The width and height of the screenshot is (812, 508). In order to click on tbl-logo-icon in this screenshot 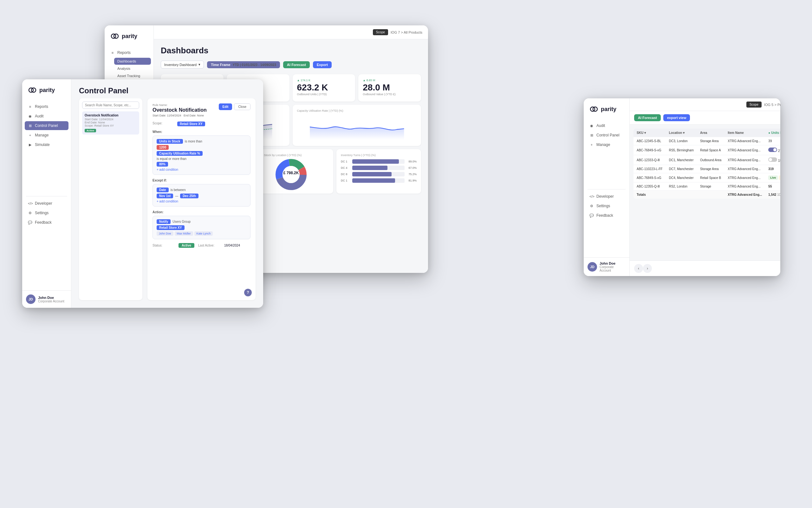, I will do `click(594, 109)`.